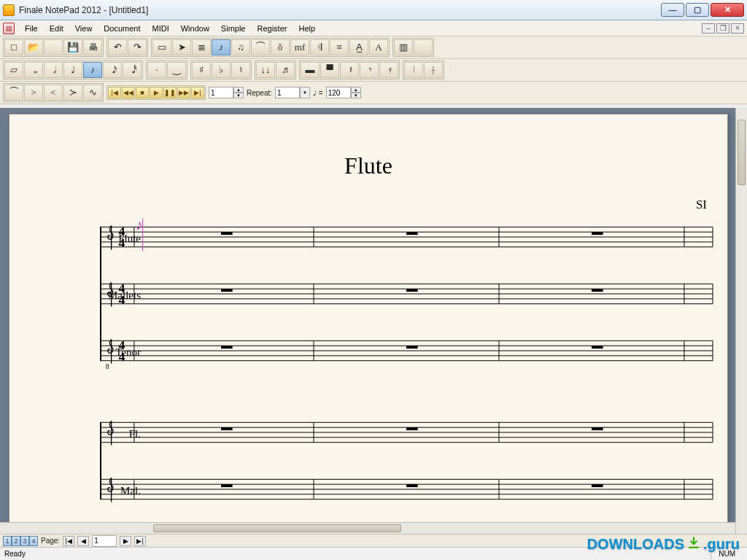  What do you see at coordinates (260, 47) in the screenshot?
I see `slur-tool-icon: ⁀` at bounding box center [260, 47].